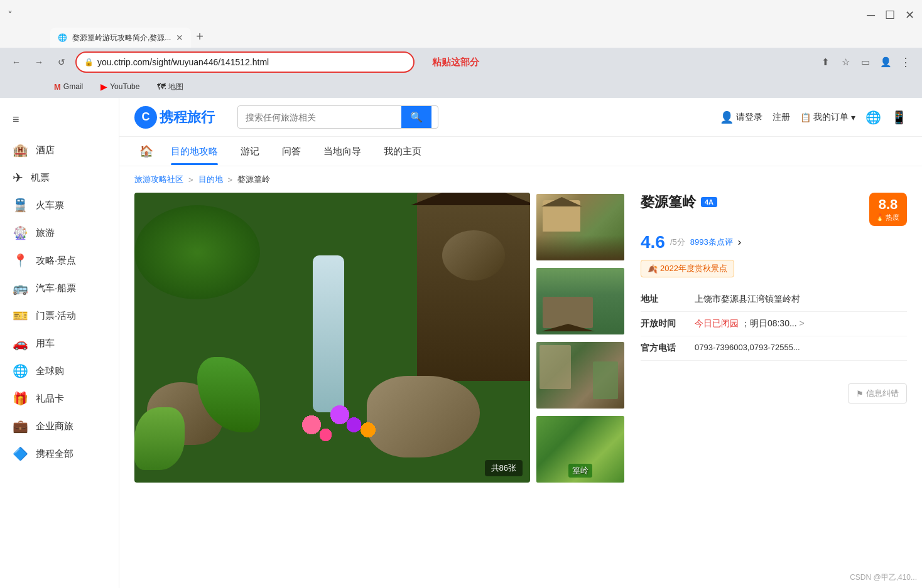  I want to click on photo-count-overlay: 共86张, so click(504, 468).